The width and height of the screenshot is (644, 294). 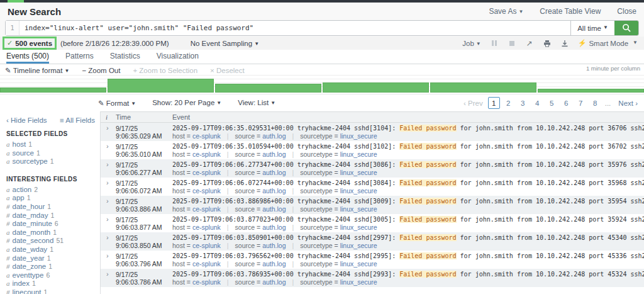 I want to click on page-link: 5, so click(x=552, y=103).